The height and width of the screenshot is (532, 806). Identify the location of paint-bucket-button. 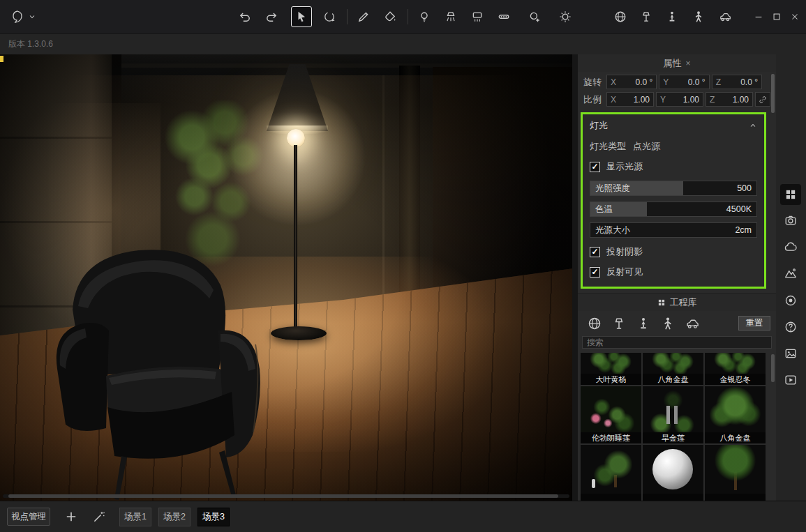
(390, 17).